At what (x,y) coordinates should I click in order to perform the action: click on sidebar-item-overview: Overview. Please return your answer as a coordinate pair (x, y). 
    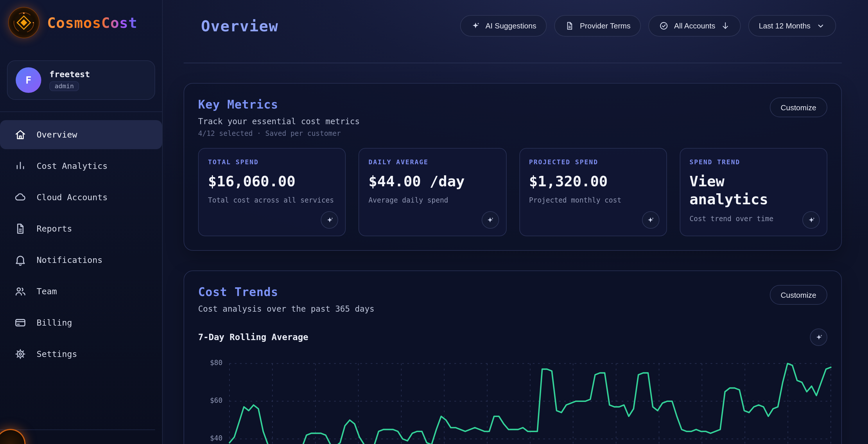
    Looking at the image, I should click on (81, 135).